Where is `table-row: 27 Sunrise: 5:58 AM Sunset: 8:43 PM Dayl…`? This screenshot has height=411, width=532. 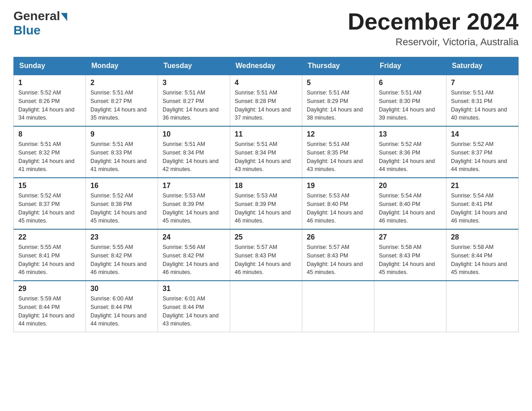
table-row: 27 Sunrise: 5:58 AM Sunset: 8:43 PM Dayl… is located at coordinates (410, 255).